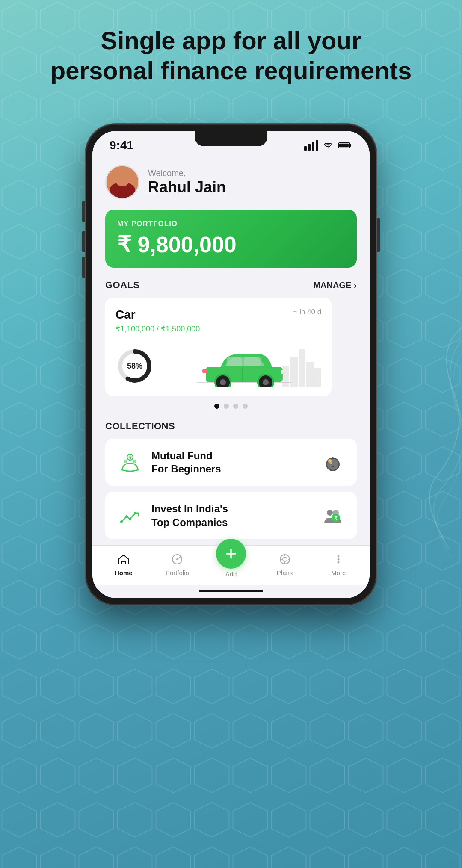  What do you see at coordinates (231, 285) in the screenshot?
I see `goals-section-header: GOALS MANAGE ›` at bounding box center [231, 285].